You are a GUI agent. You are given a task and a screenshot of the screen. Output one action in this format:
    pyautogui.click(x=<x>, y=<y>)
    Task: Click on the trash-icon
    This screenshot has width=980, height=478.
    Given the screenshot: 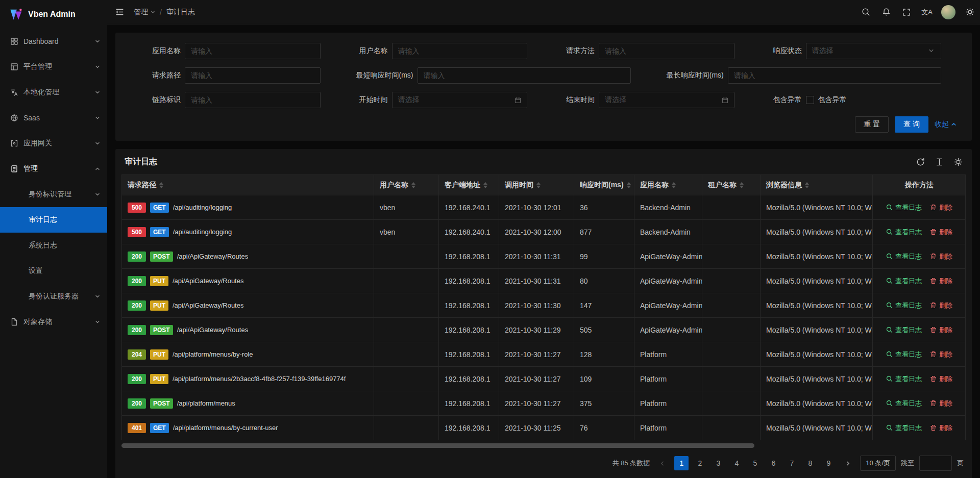 What is the action you would take?
    pyautogui.click(x=933, y=330)
    